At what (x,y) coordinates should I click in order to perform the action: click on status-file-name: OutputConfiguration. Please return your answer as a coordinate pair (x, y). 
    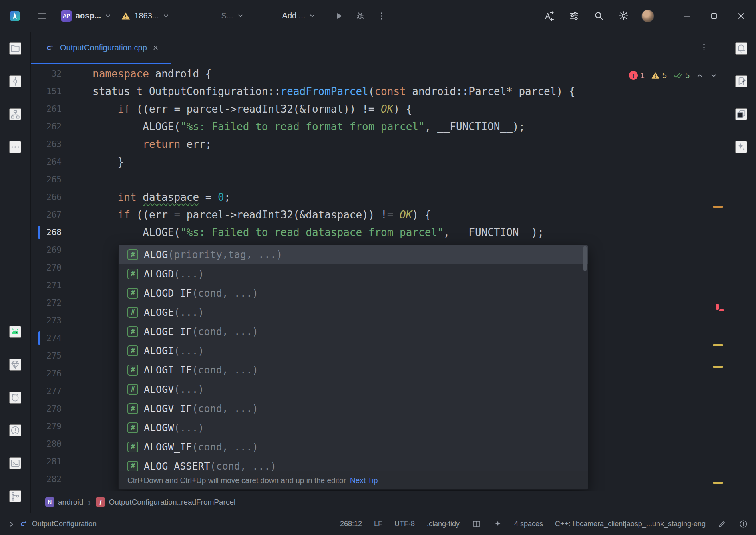
    Looking at the image, I should click on (64, 524).